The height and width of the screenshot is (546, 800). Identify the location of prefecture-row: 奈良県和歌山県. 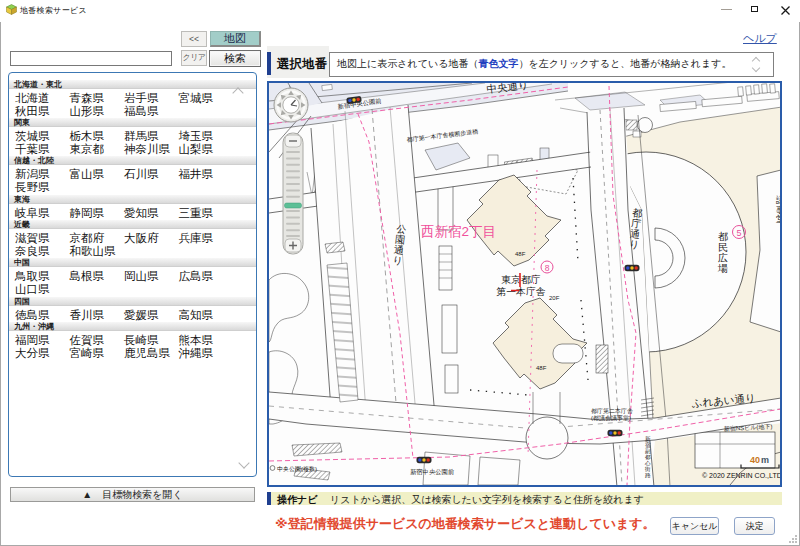
(132, 252).